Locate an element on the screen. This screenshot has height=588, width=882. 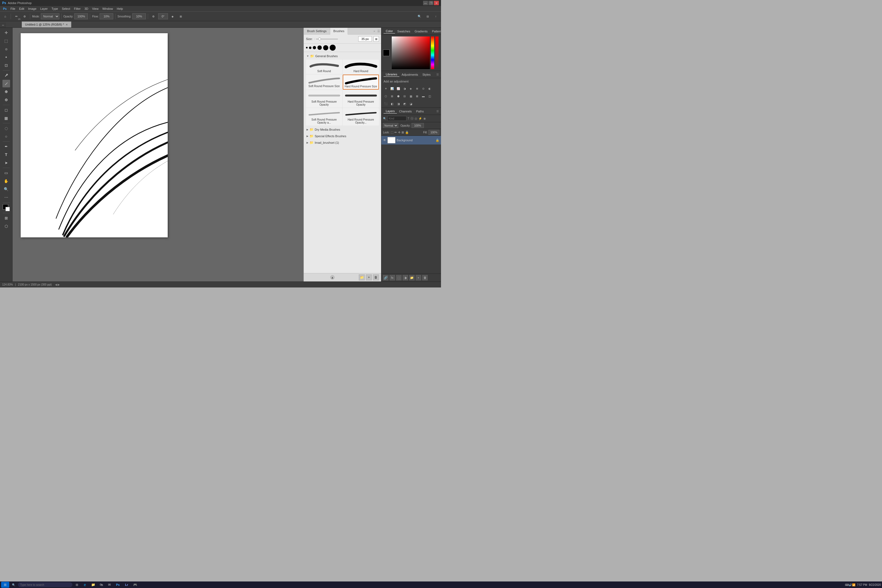
lock-transparent-icon: ⬚ is located at coordinates (392, 132).